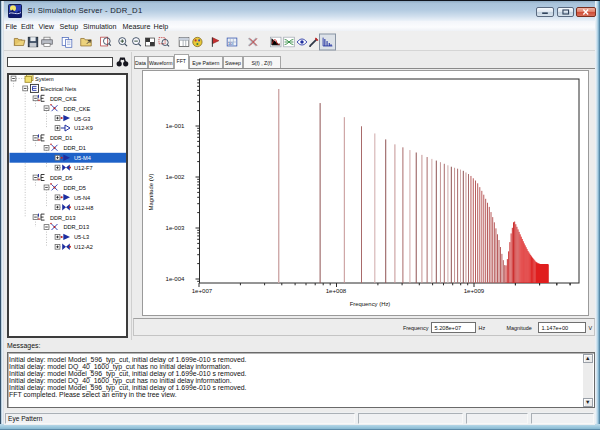 This screenshot has width=600, height=430. Describe the element at coordinates (151, 192) in the screenshot. I see `svg-text: Magnitude (V)` at that location.